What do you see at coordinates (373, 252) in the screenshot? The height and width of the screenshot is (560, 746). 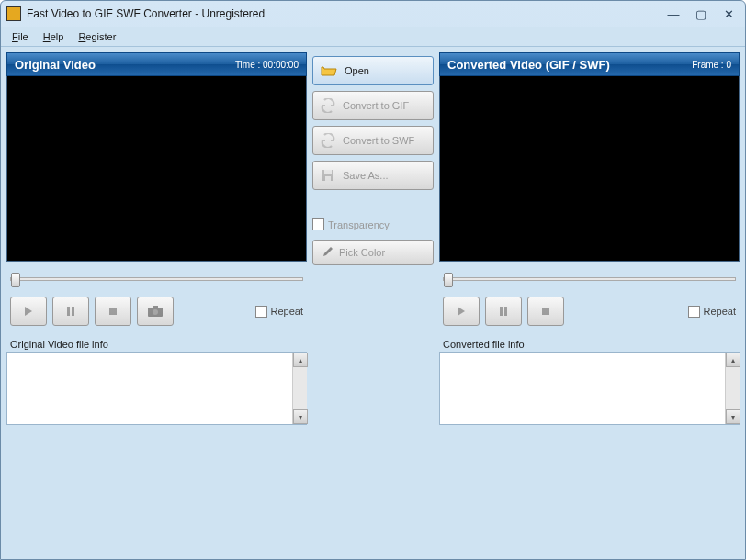 I see `pick-color-button: Pick Color` at bounding box center [373, 252].